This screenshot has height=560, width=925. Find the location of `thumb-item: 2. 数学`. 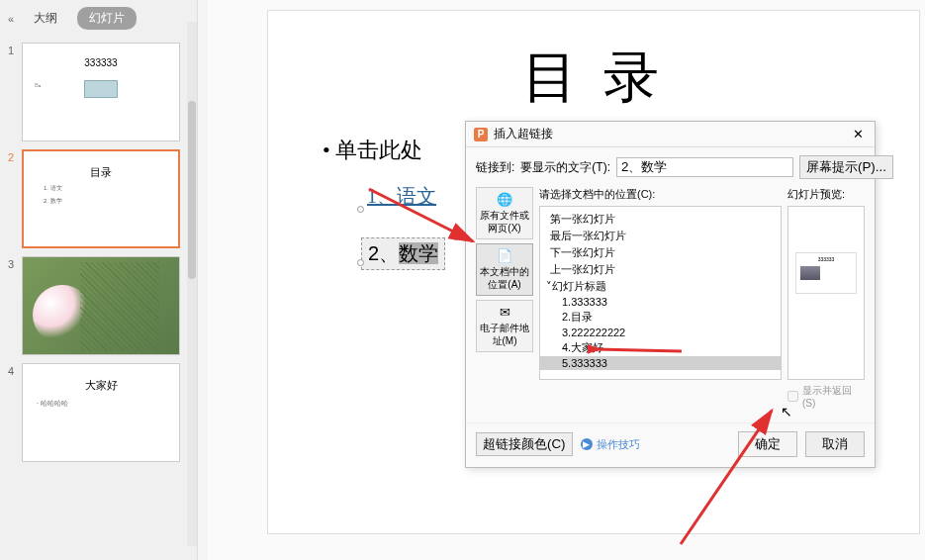

thumb-item: 2. 数学 is located at coordinates (111, 202).